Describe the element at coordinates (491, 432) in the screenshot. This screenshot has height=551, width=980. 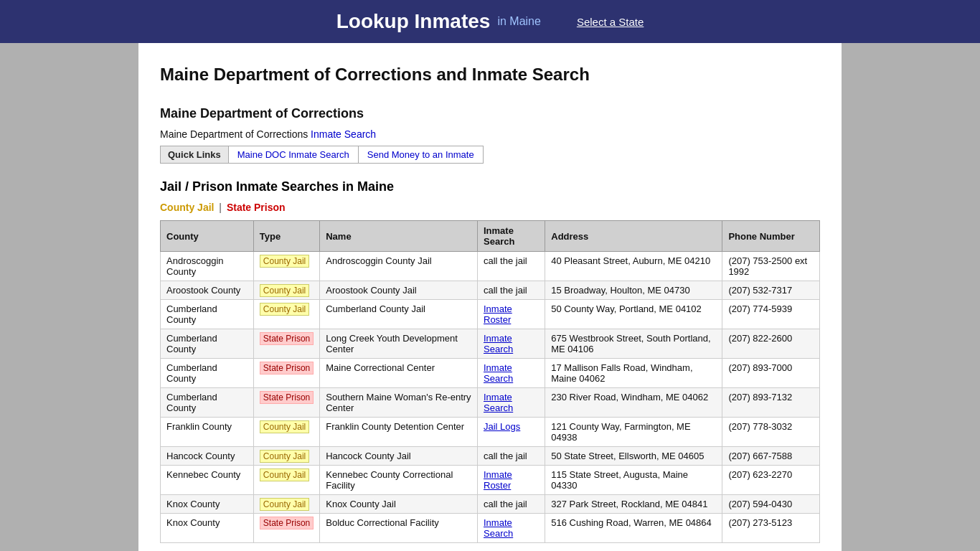
I see `table-row: Franklin CountyCounty JailFranklin Count…` at that location.